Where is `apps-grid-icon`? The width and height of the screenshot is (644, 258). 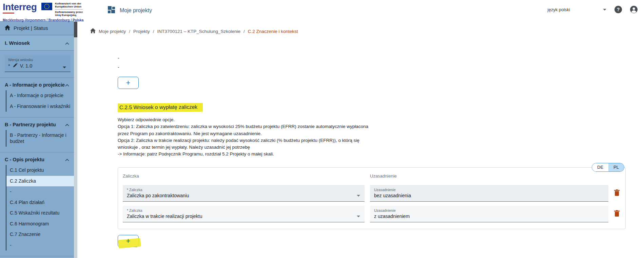 apps-grid-icon is located at coordinates (111, 10).